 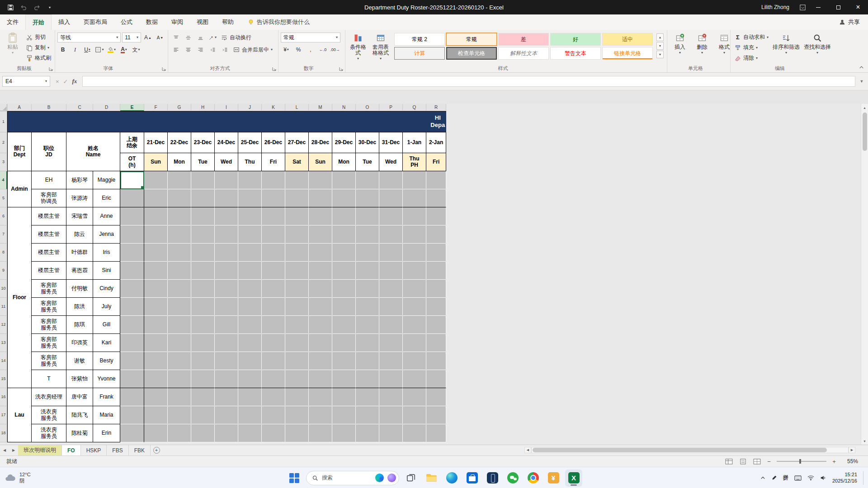 What do you see at coordinates (51, 69) in the screenshot?
I see `clipboard-dialog-launcher` at bounding box center [51, 69].